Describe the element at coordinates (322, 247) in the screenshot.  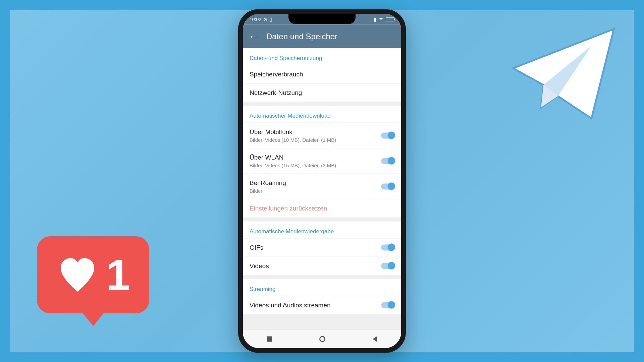
I see `row-gifs: GIFs` at that location.